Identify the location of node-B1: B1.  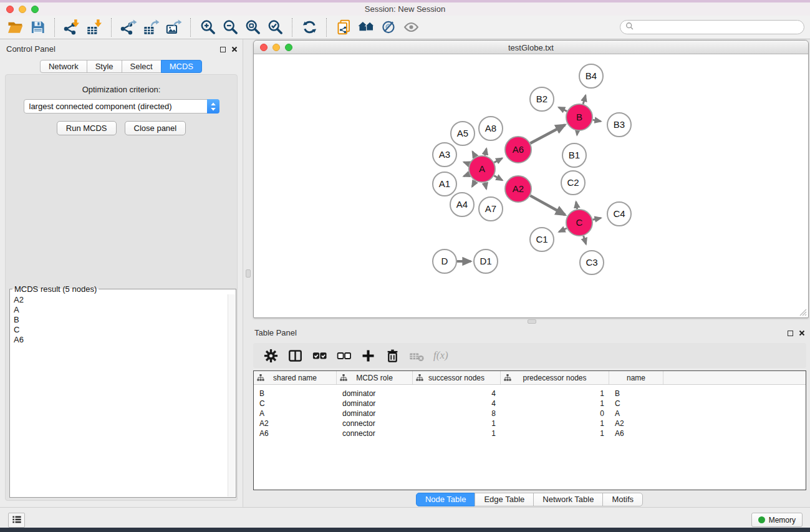
(574, 155).